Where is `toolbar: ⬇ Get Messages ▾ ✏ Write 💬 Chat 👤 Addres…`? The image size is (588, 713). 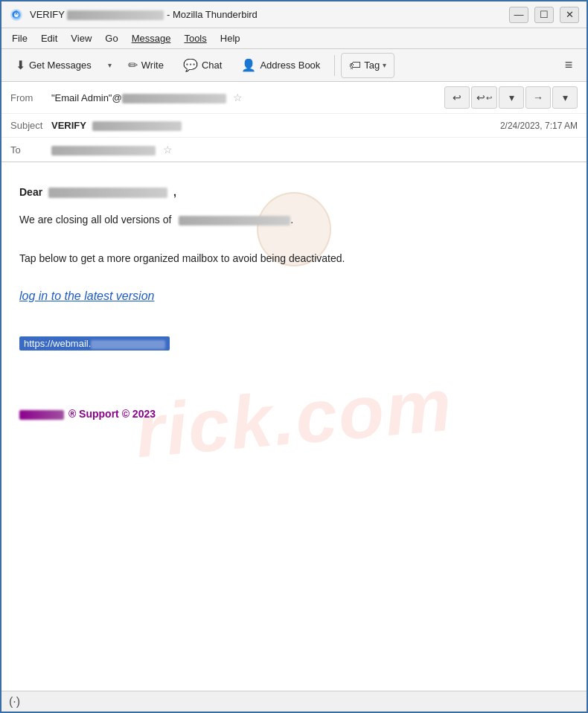 toolbar: ⬇ Get Messages ▾ ✏ Write 💬 Chat 👤 Addres… is located at coordinates (294, 65).